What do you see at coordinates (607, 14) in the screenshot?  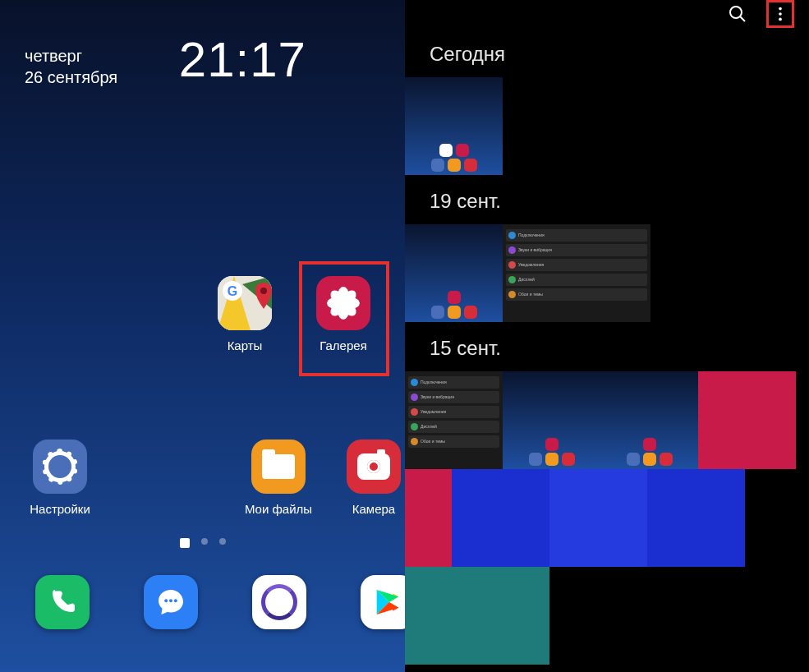 I see `gallery-topbar` at bounding box center [607, 14].